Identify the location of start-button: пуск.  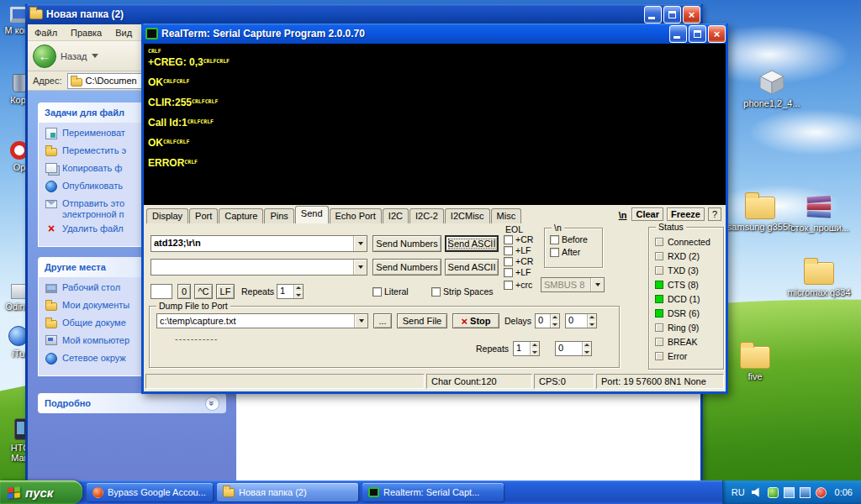
(41, 492).